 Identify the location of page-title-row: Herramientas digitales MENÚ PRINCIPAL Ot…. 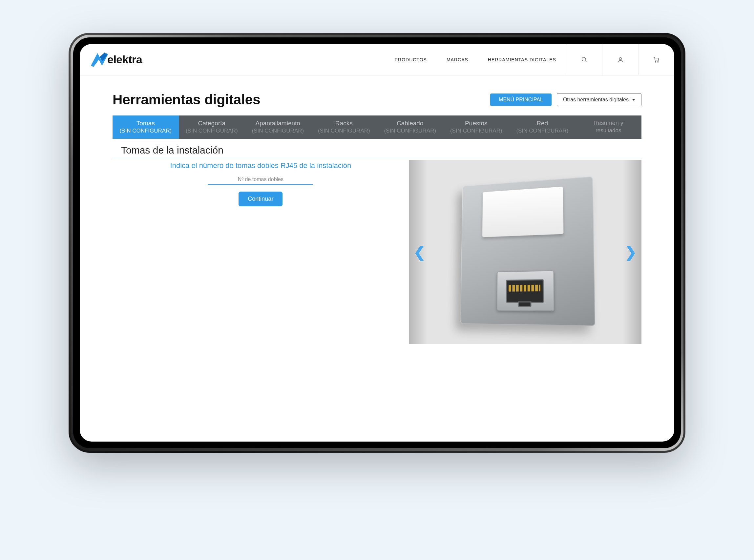
(377, 100).